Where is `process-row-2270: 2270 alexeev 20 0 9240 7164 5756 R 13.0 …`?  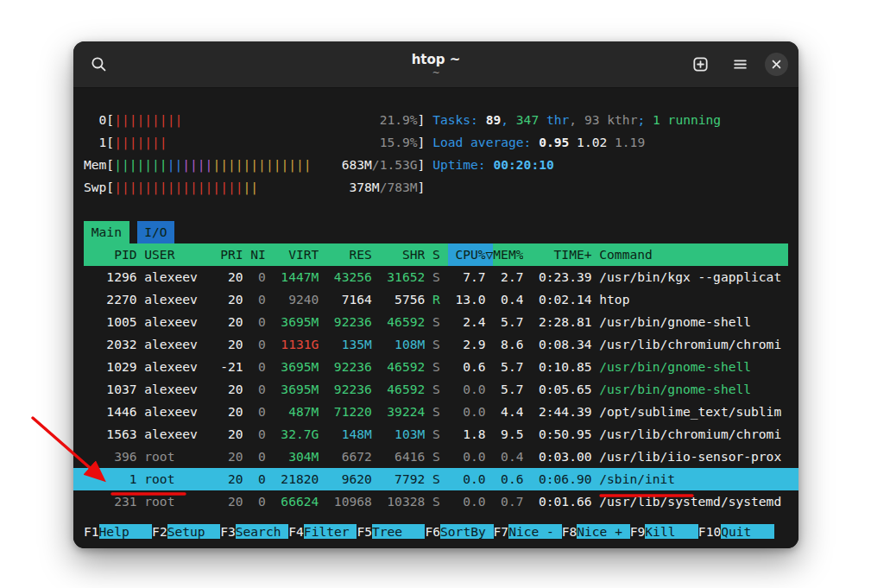 process-row-2270: 2270 alexeev 20 0 9240 7164 5756 R 13.0 … is located at coordinates (436, 300).